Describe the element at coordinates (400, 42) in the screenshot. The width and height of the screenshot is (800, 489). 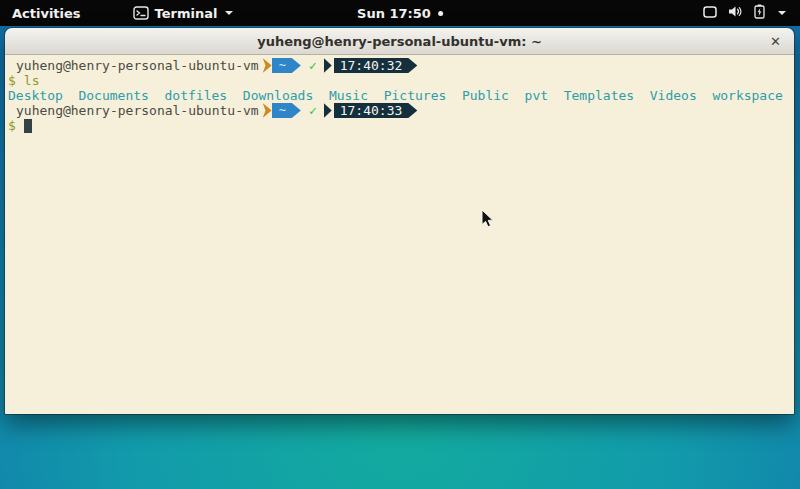
I see `window-titlebar: yuheng@henry-personal-ubuntu-vm: ~ ✕` at that location.